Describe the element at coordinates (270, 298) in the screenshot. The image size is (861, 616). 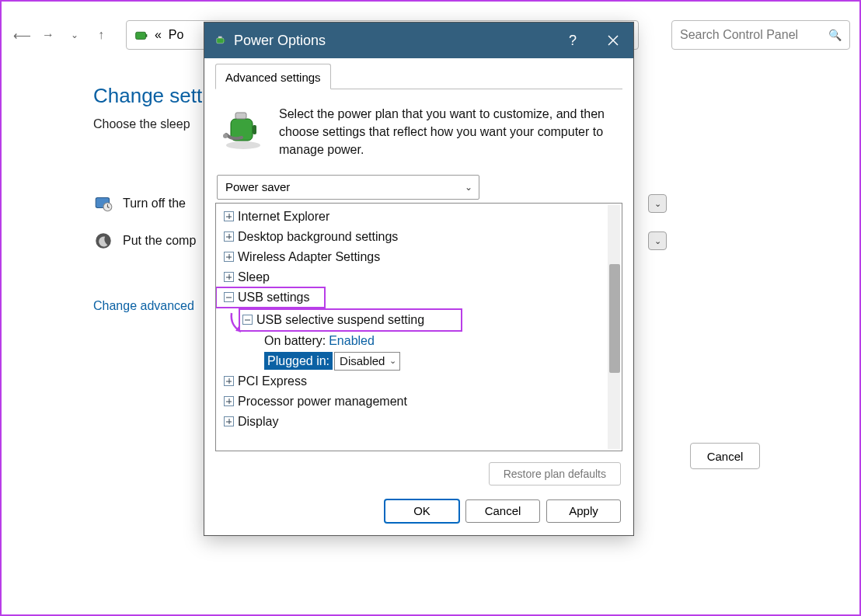
I see `tree-item-usb: USB settings` at that location.